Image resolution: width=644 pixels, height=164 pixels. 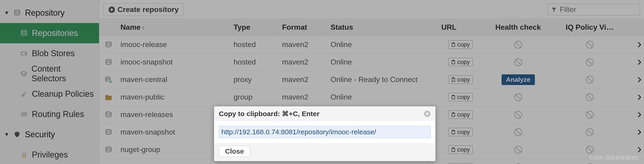 I want to click on cell-status: Online, so click(x=383, y=44).